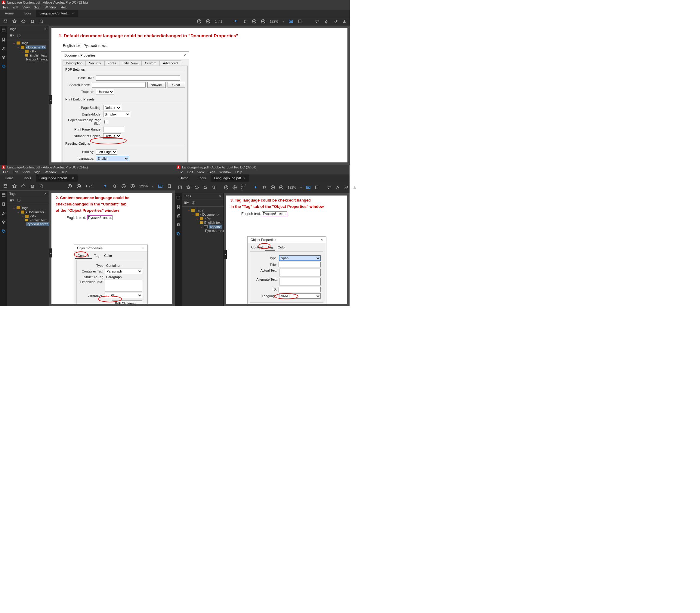  I want to click on tab-description: Description, so click(74, 63).